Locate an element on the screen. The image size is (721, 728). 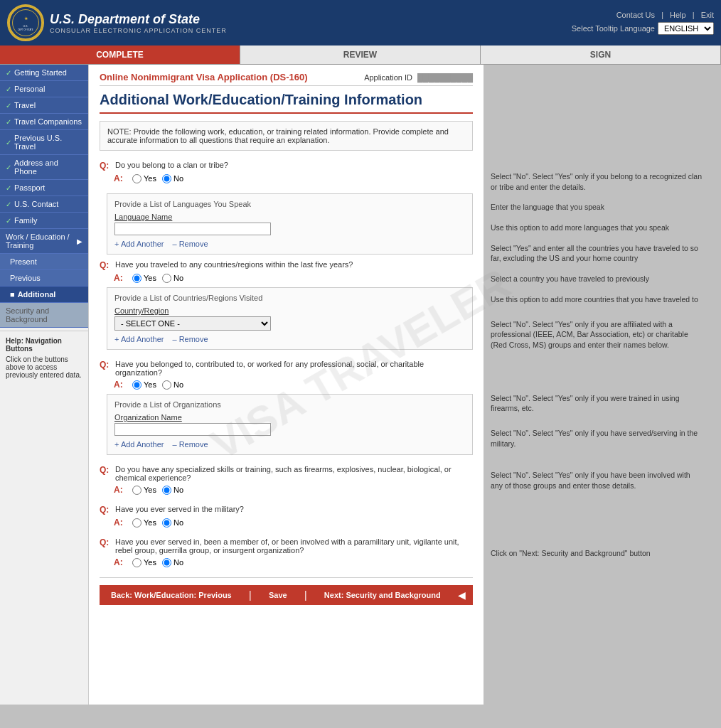
q1-yes-label: Yes is located at coordinates (144, 179).